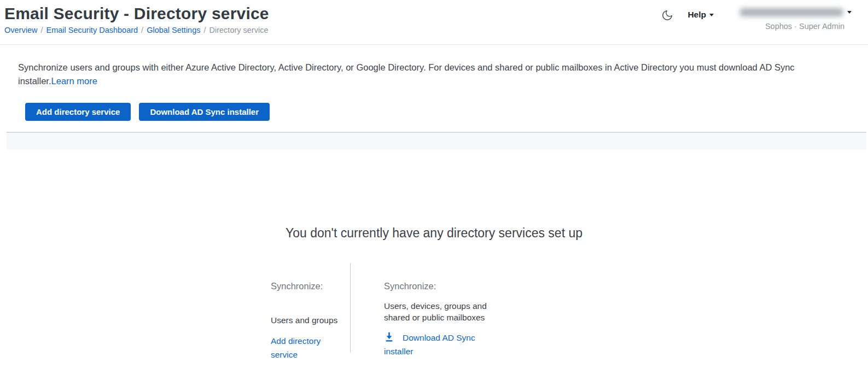 Image resolution: width=868 pixels, height=368 pixels. What do you see at coordinates (389, 337) in the screenshot?
I see `download-icon` at bounding box center [389, 337].